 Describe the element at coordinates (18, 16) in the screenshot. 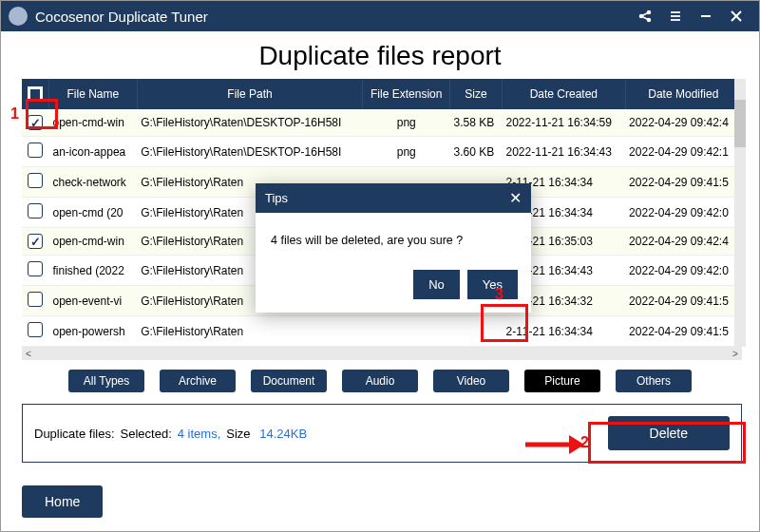

I see `app-logo` at that location.